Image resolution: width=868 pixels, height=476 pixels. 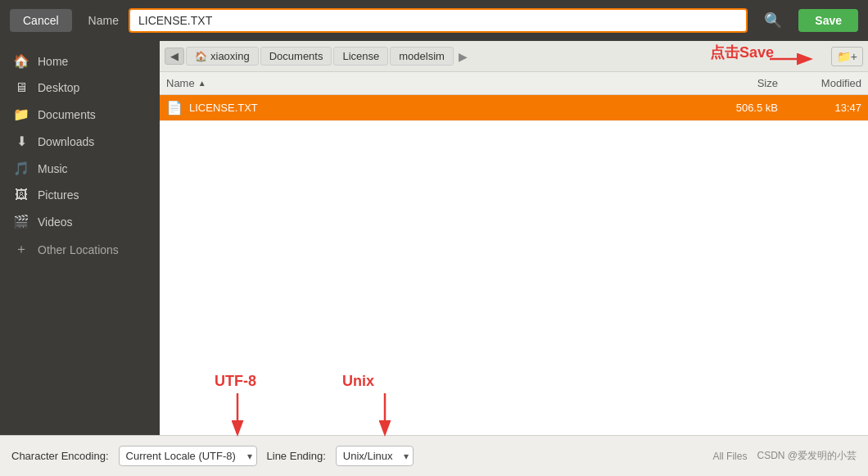 I want to click on desktop-icon: 🖥, so click(x=21, y=88).